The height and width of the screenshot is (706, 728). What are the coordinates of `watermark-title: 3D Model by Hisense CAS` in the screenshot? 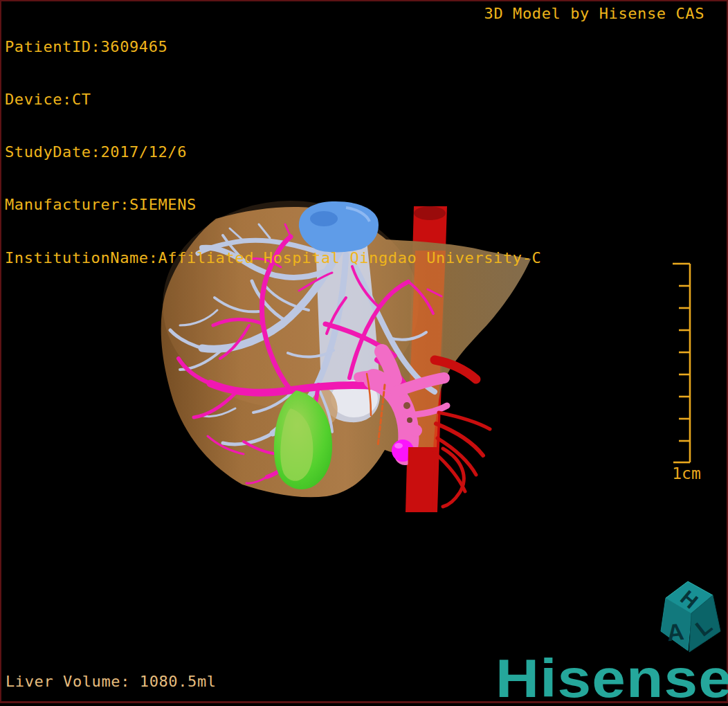 It's located at (594, 14).